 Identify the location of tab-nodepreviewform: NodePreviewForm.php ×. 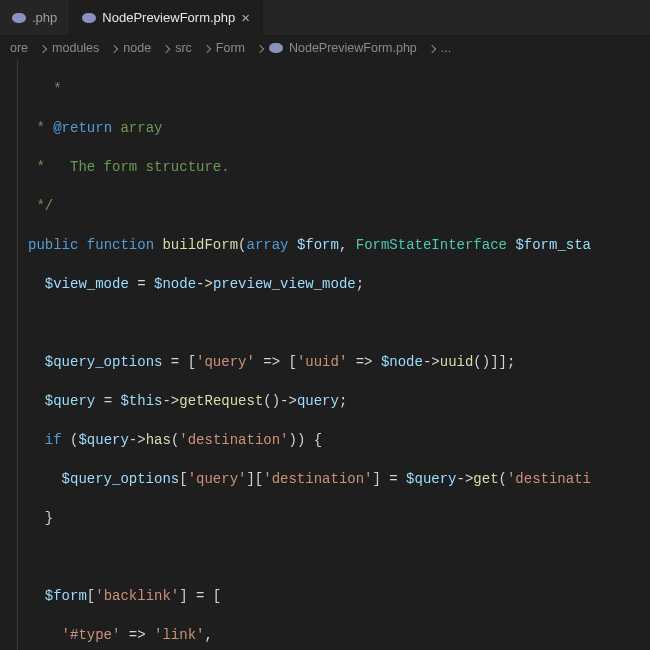
(166, 18).